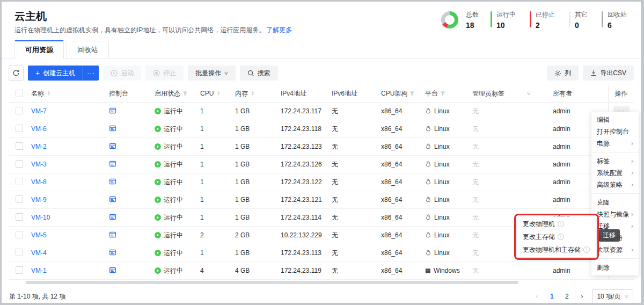 The width and height of the screenshot is (644, 305). What do you see at coordinates (55, 73) in the screenshot?
I see `create-vm-button: + 创建云主机` at bounding box center [55, 73].